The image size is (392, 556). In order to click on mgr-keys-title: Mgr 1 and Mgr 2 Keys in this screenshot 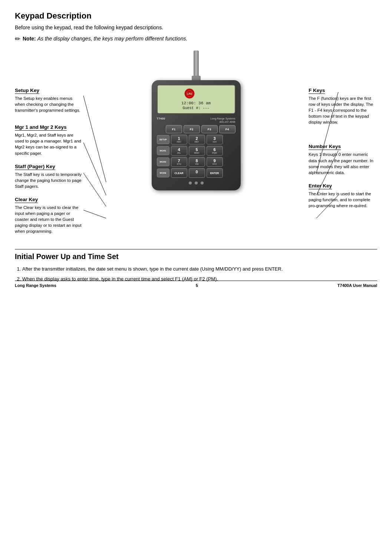, I will do `click(41, 128)`.